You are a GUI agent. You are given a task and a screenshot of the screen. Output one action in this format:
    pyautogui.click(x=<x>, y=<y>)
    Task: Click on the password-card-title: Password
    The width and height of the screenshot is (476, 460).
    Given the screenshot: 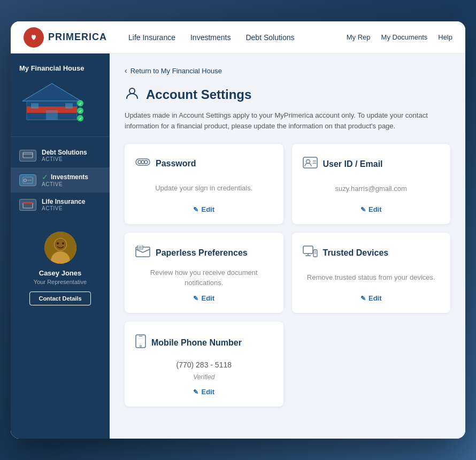 What is the action you would take?
    pyautogui.click(x=176, y=164)
    